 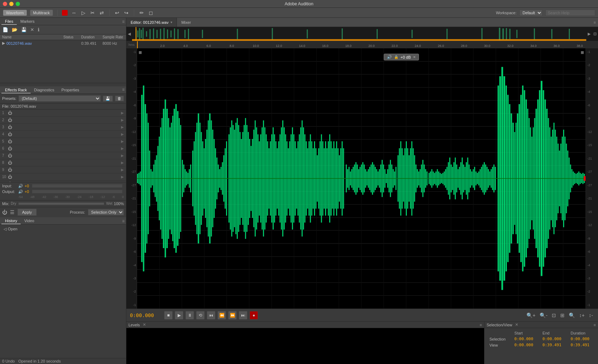 What do you see at coordinates (122, 163) in the screenshot?
I see `slot-arrow-8: ▶` at bounding box center [122, 163].